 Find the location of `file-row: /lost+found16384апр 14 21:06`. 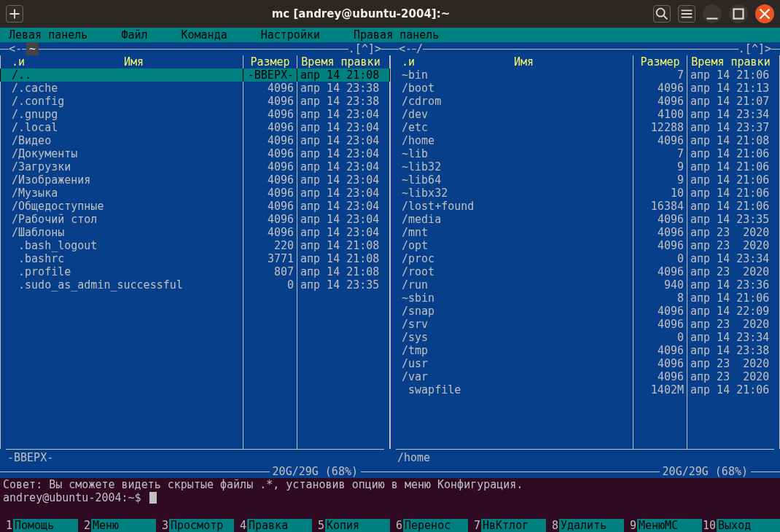

file-row: /lost+found16384апр 14 21:06 is located at coordinates (585, 206).